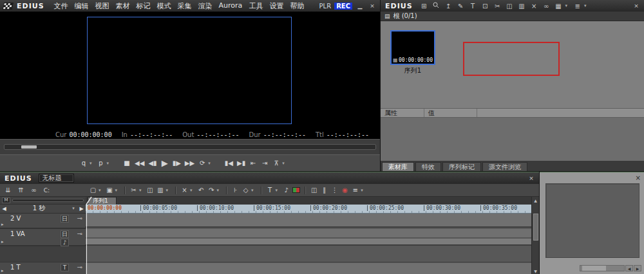 This screenshot has width=644, height=274. Describe the element at coordinates (277, 190) in the screenshot. I see `tl-title-dropdown-icon: ▾` at that location.